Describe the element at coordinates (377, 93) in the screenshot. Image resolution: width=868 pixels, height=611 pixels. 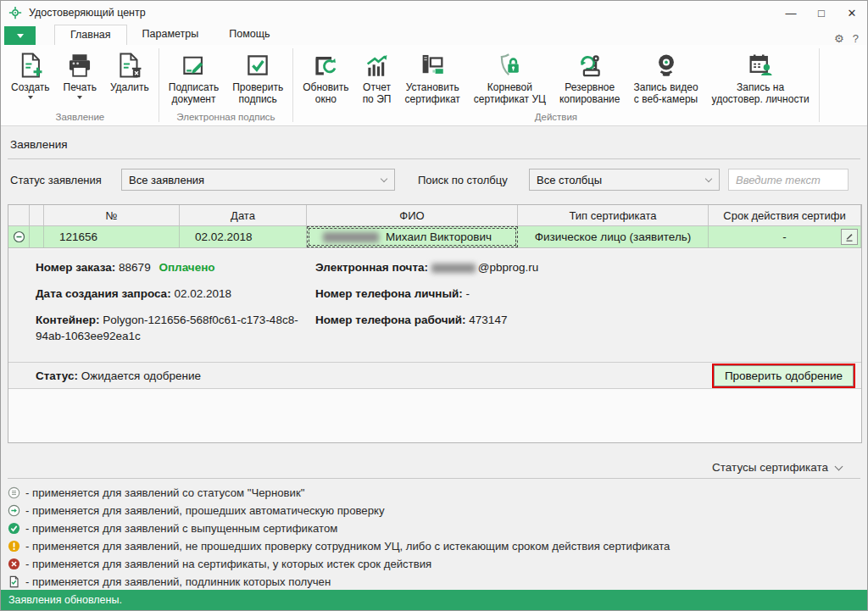
I see `ribbon-button-label: Отчет по ЭП` at that location.